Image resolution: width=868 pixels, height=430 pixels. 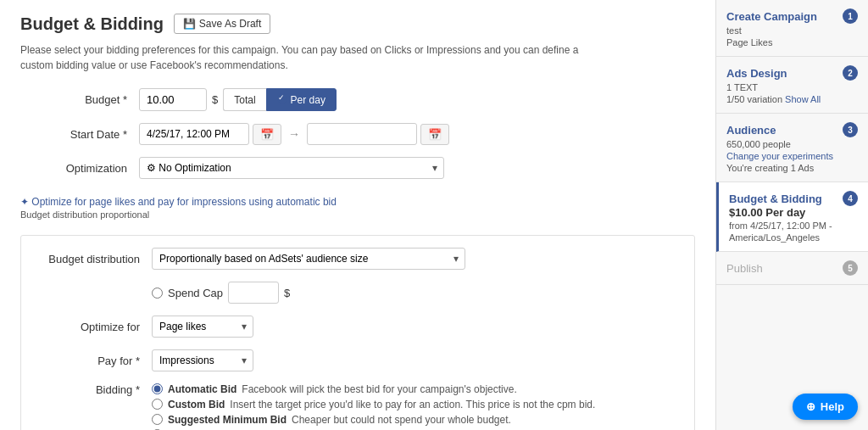 I want to click on start-date-controls: 📅 → 📅, so click(x=294, y=134).